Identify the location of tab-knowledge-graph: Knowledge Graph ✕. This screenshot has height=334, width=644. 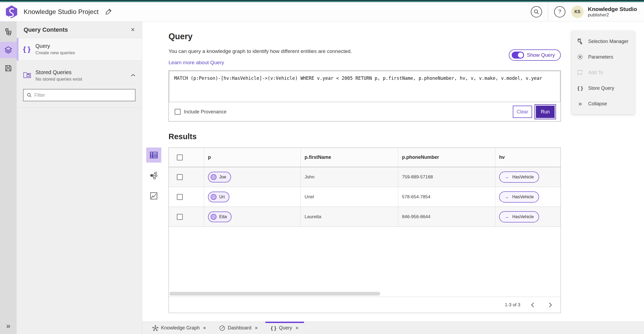
(179, 328).